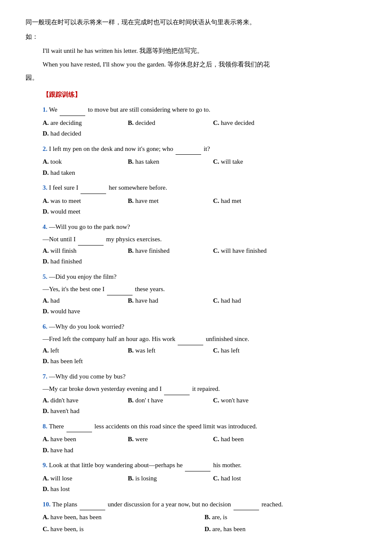 The height and width of the screenshot is (555, 392). Describe the element at coordinates (83, 173) in the screenshot. I see `option-2-3: D. had taken` at that location.